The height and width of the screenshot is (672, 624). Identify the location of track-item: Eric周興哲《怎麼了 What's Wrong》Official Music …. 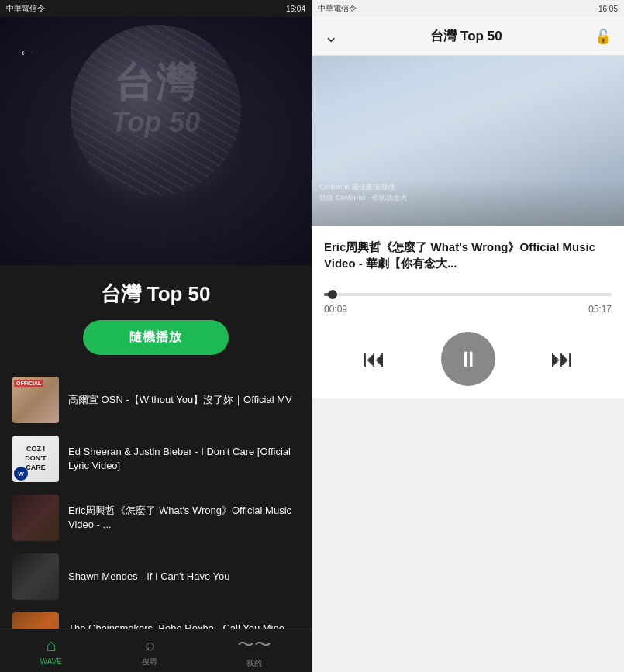
(156, 518).